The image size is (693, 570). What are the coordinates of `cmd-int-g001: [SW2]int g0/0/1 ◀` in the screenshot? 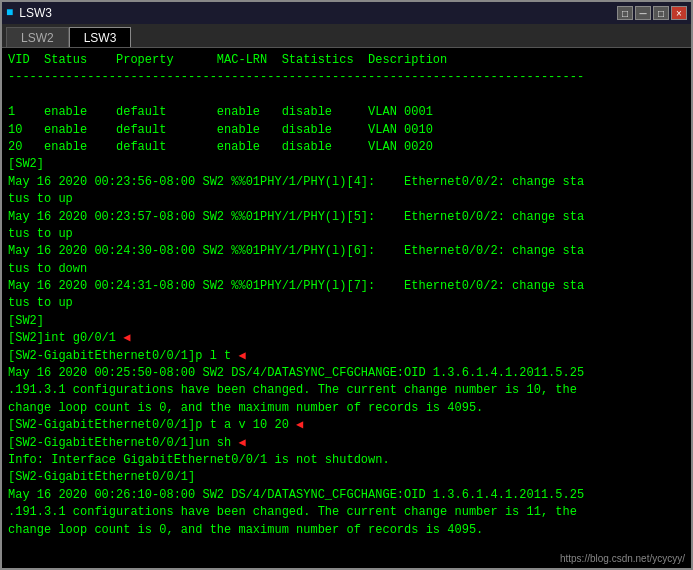 It's located at (346, 338).